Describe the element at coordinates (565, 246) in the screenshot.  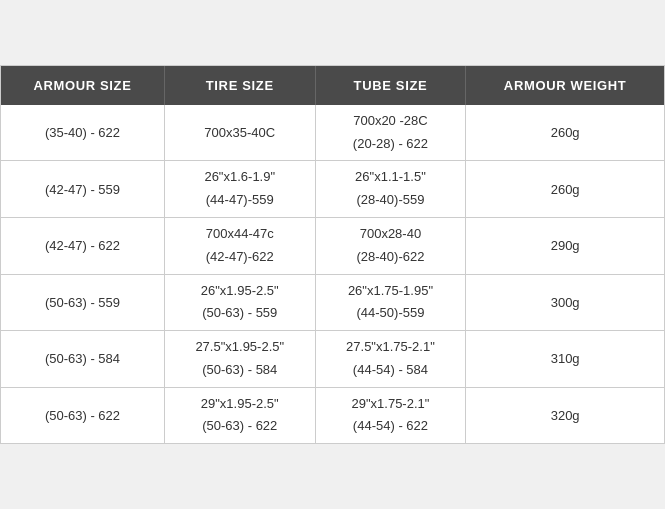
I see `weight-cell: 290g` at that location.